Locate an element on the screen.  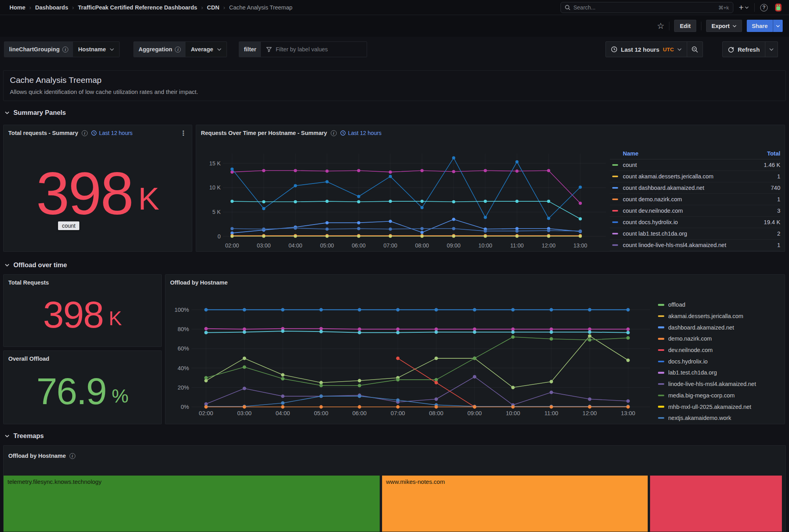
search-input: Search... ⌘+k is located at coordinates (647, 7).